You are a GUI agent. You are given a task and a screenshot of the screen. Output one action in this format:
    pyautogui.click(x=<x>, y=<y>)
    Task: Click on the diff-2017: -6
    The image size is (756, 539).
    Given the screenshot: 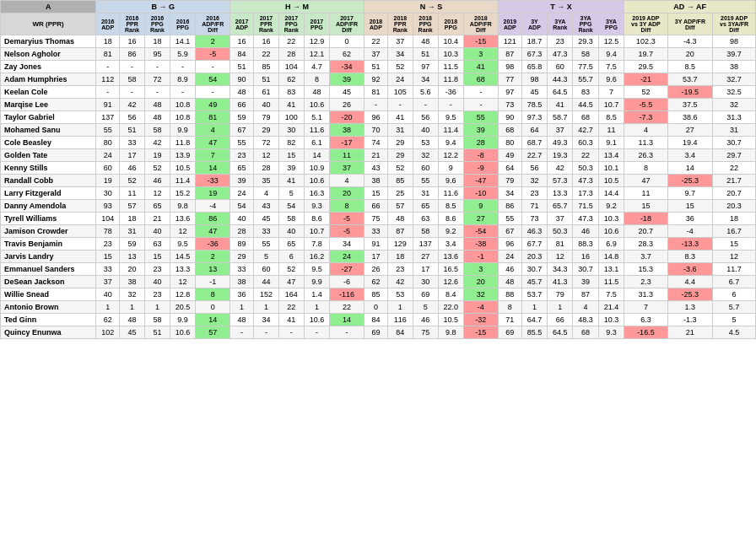 What is the action you would take?
    pyautogui.click(x=348, y=282)
    